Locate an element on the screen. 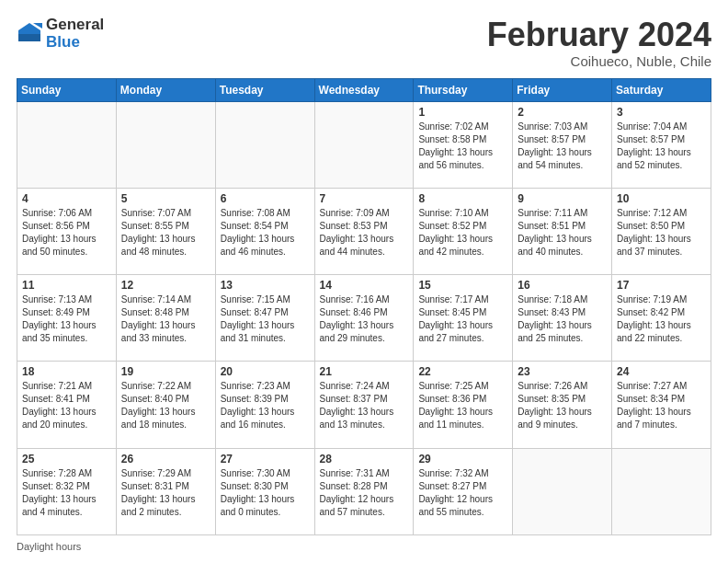 The image size is (728, 563). day-detail: Sunrise: 7:14 AMSunset: 8:48 PMDaylight:… is located at coordinates (165, 319).